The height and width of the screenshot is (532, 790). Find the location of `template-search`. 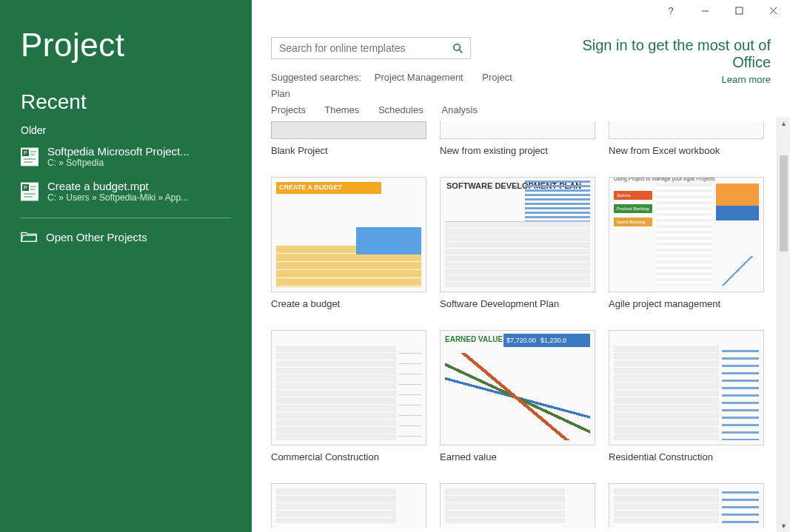

template-search is located at coordinates (371, 48).